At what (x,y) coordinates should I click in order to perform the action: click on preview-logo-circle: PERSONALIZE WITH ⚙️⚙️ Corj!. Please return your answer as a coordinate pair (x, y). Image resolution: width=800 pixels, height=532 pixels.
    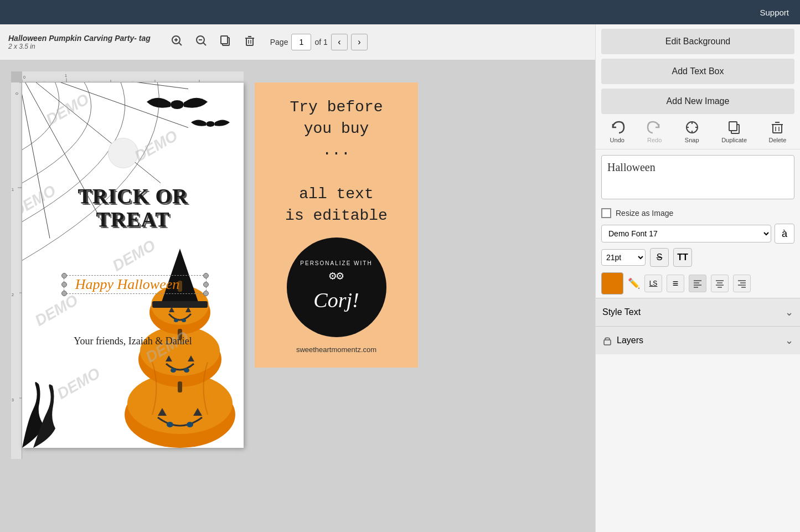
    Looking at the image, I should click on (337, 287).